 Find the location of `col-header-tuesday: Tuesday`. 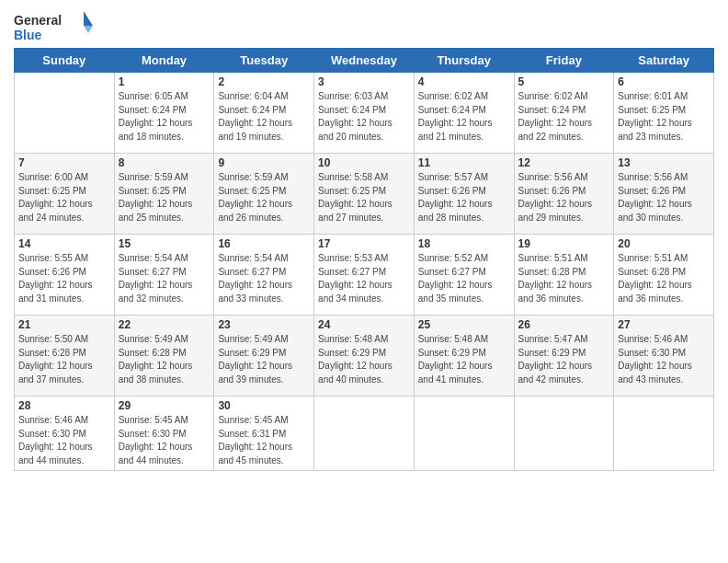

col-header-tuesday: Tuesday is located at coordinates (265, 61).